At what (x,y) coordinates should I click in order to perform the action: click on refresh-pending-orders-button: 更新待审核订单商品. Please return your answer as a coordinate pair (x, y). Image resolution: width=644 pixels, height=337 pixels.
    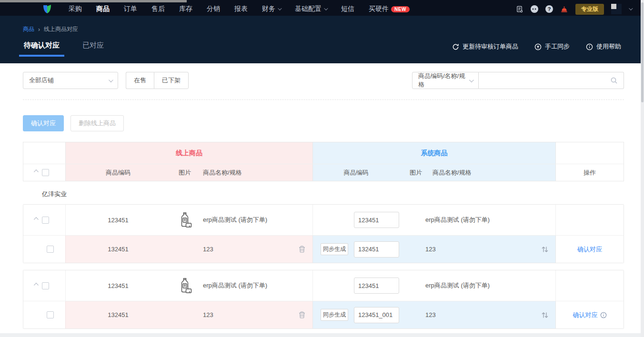
    Looking at the image, I should click on (485, 47).